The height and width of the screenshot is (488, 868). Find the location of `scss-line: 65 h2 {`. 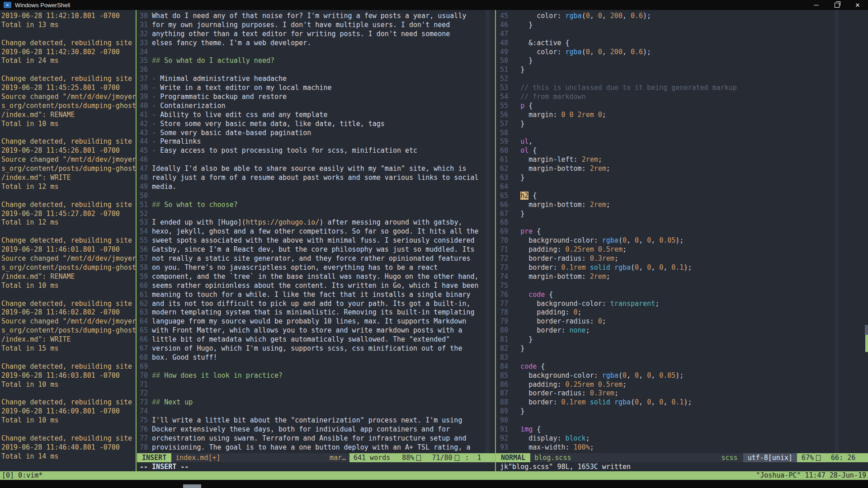

scss-line: 65 h2 { is located at coordinates (618, 196).